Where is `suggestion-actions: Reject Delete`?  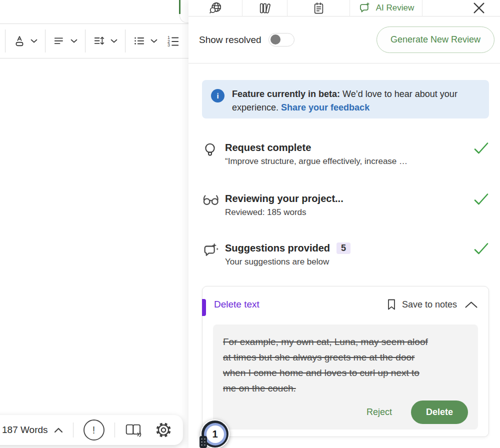 suggestion-actions: Reject Delete is located at coordinates (417, 412).